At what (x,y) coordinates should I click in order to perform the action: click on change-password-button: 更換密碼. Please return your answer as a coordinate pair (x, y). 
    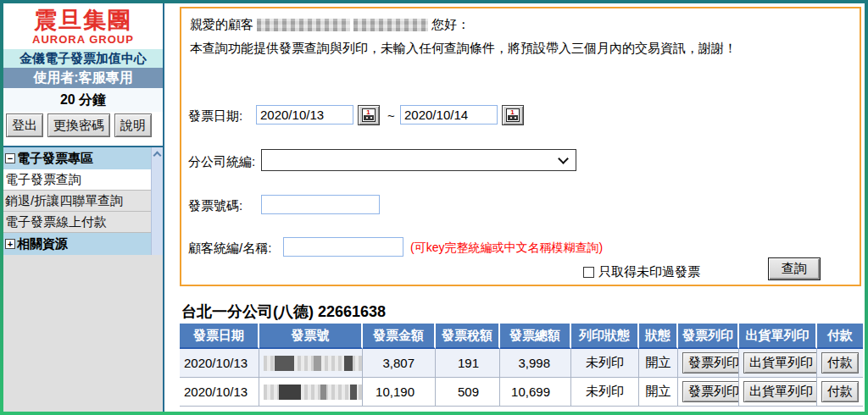
    Looking at the image, I should click on (79, 125).